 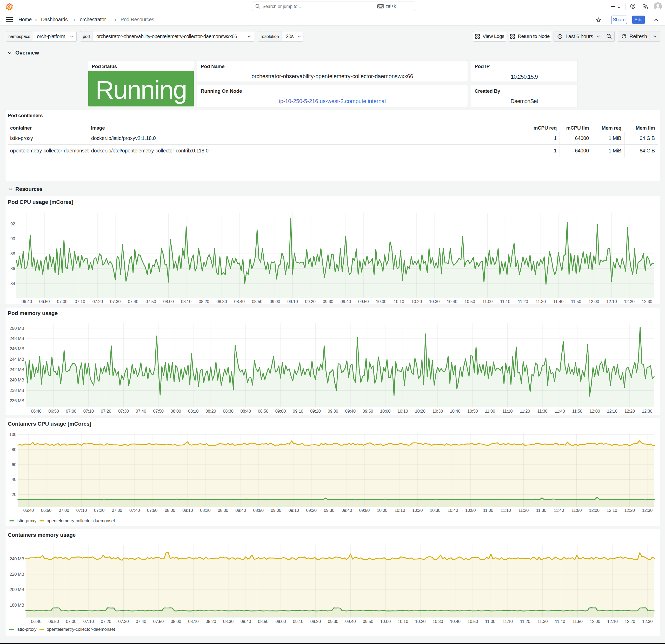 What do you see at coordinates (13, 284) in the screenshot?
I see `svg-text: 84` at bounding box center [13, 284].